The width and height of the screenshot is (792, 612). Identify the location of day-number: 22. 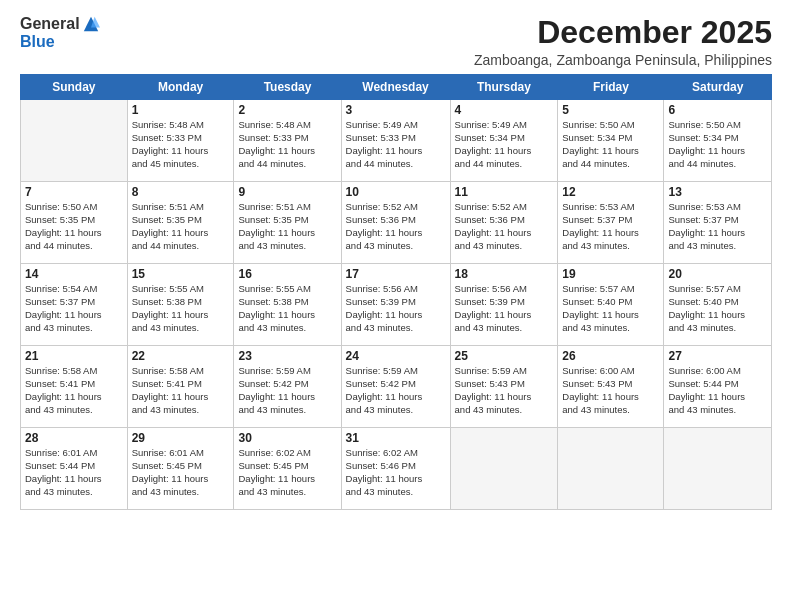
(181, 356).